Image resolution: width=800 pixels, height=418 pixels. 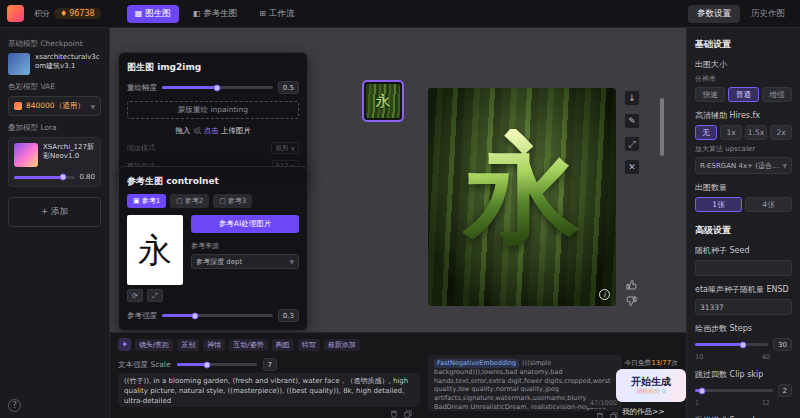 What do you see at coordinates (756, 132) in the screenshot?
I see `hires-15x-button: 1.5x` at bounding box center [756, 132].